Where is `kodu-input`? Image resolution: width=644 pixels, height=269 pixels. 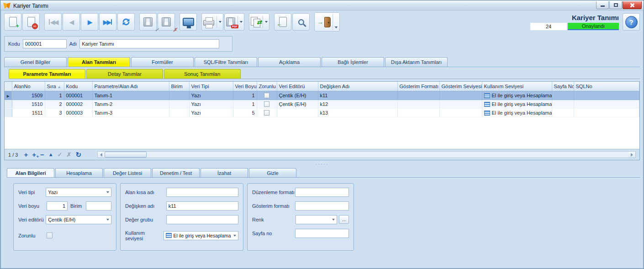
kodu-input is located at coordinates (45, 44).